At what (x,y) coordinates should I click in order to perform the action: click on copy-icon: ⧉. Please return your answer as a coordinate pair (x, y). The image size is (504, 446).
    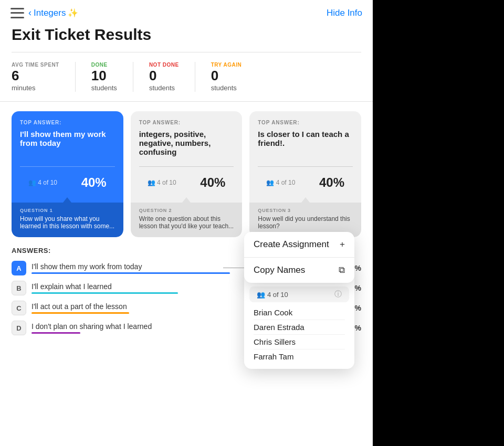
    Looking at the image, I should click on (342, 270).